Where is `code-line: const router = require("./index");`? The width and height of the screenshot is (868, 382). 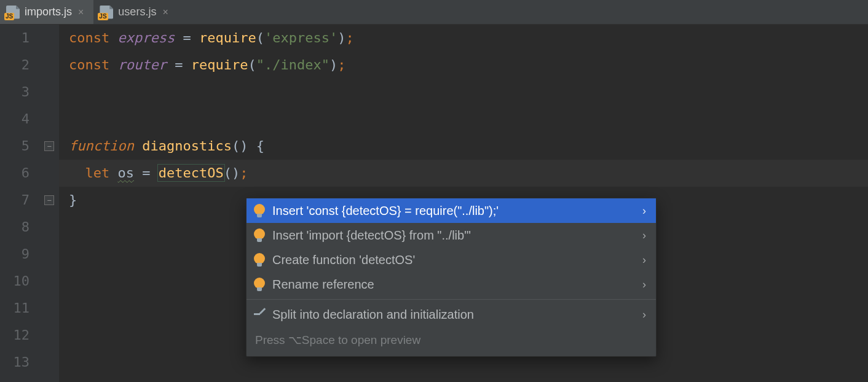 code-line: const router = require("./index"); is located at coordinates (468, 65).